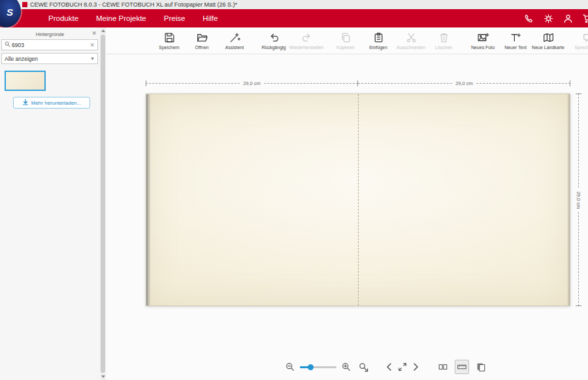  What do you see at coordinates (50, 59) in the screenshot?
I see `background-filter-dropdown: Alle anzeigen ▼` at bounding box center [50, 59].